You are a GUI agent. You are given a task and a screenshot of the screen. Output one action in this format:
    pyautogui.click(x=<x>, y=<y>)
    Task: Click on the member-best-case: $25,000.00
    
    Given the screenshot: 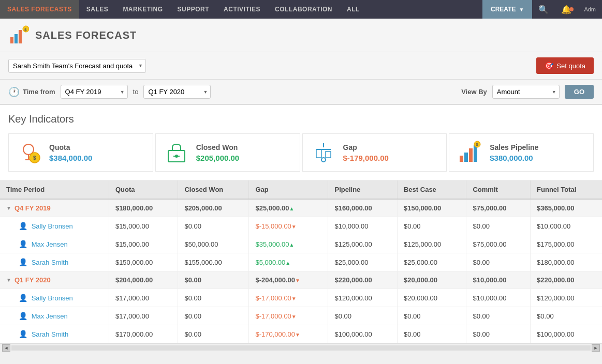 What is the action you would take?
    pyautogui.click(x=432, y=263)
    